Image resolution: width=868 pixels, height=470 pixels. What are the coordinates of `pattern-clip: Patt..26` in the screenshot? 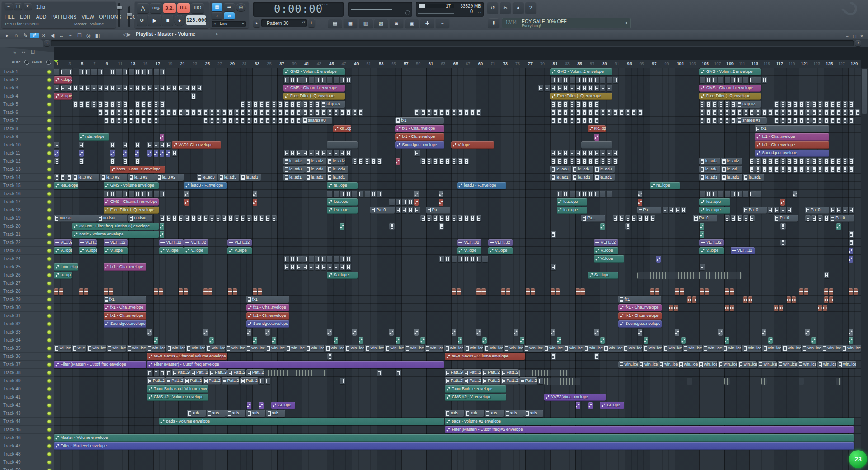 It's located at (236, 373).